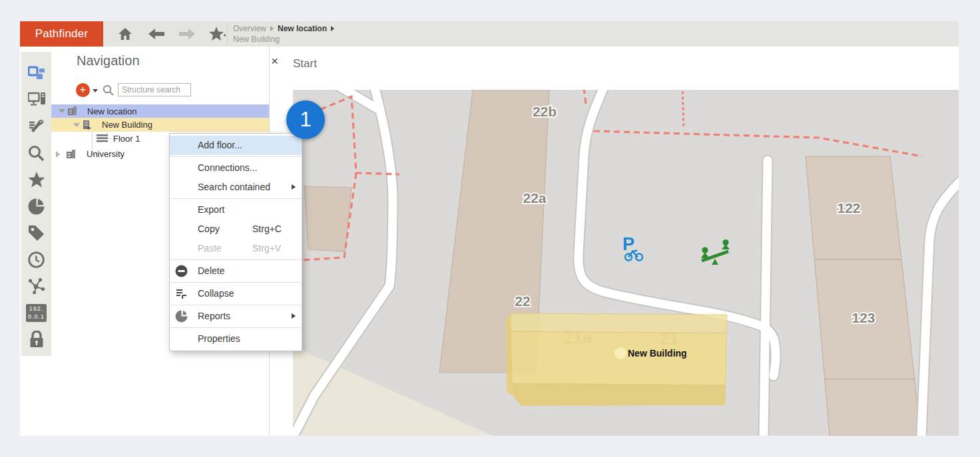  What do you see at coordinates (156, 34) in the screenshot?
I see `back-arrow-icon` at bounding box center [156, 34].